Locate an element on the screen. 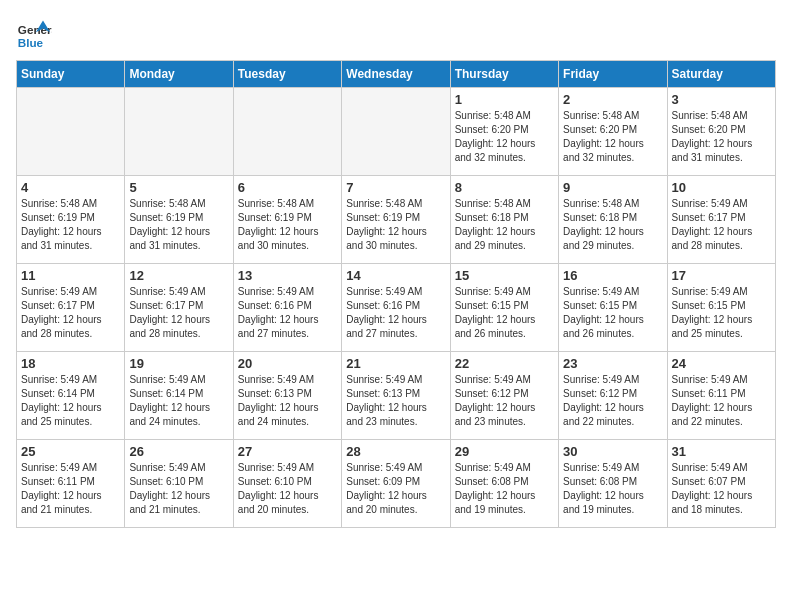 The width and height of the screenshot is (792, 612). day-number: 6 is located at coordinates (288, 188).